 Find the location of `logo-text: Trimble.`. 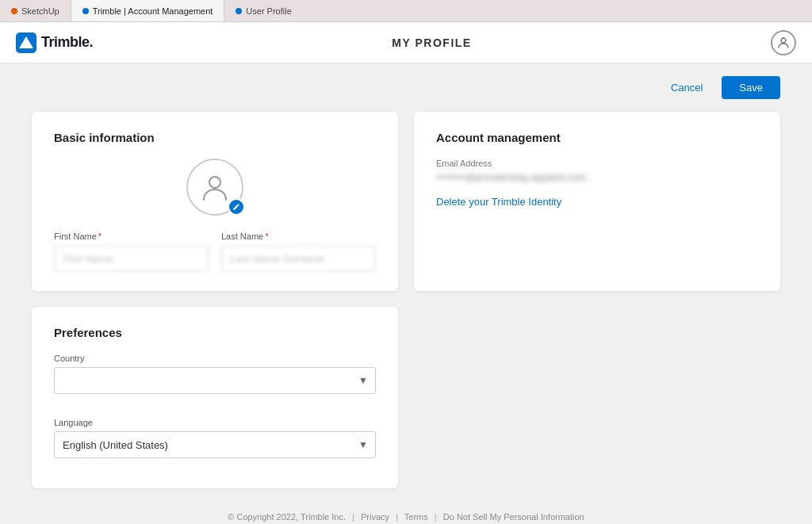

logo-text: Trimble. is located at coordinates (67, 43).